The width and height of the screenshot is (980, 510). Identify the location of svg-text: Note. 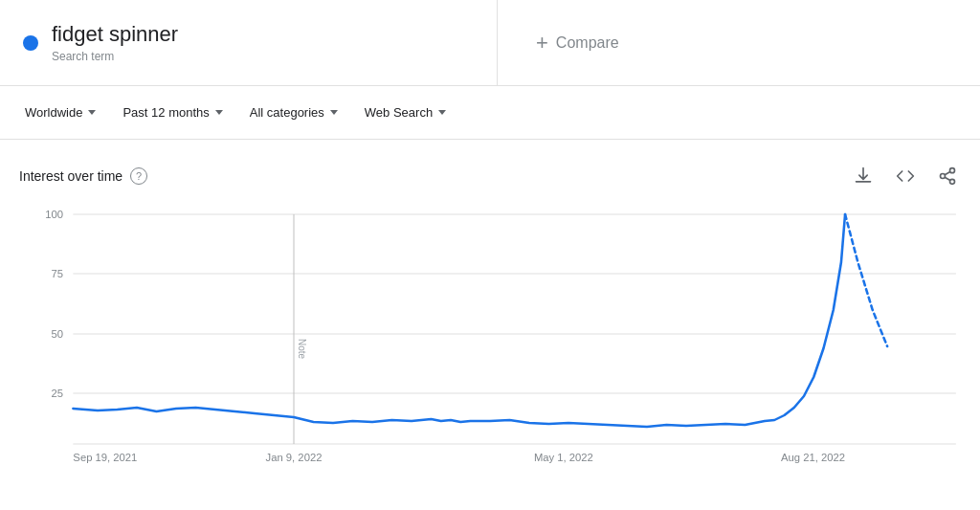
(302, 348).